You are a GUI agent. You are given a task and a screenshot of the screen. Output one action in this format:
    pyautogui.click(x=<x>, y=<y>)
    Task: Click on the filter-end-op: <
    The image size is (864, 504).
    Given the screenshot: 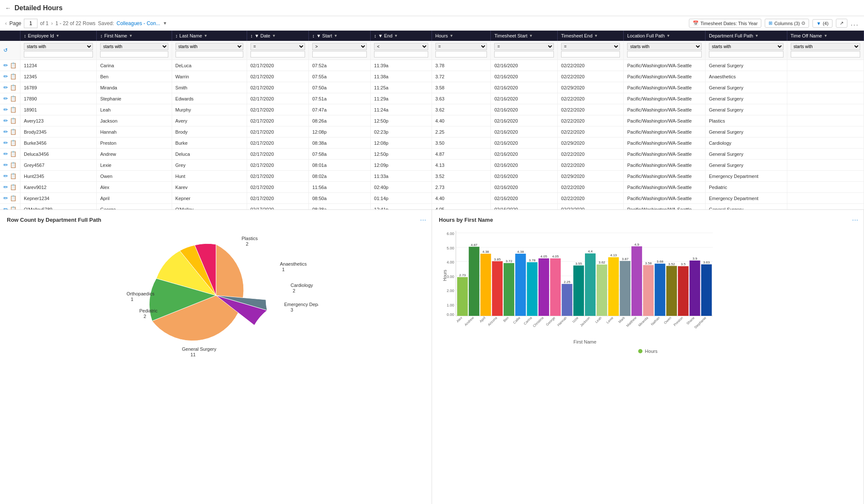 What is the action you would take?
    pyautogui.click(x=401, y=47)
    